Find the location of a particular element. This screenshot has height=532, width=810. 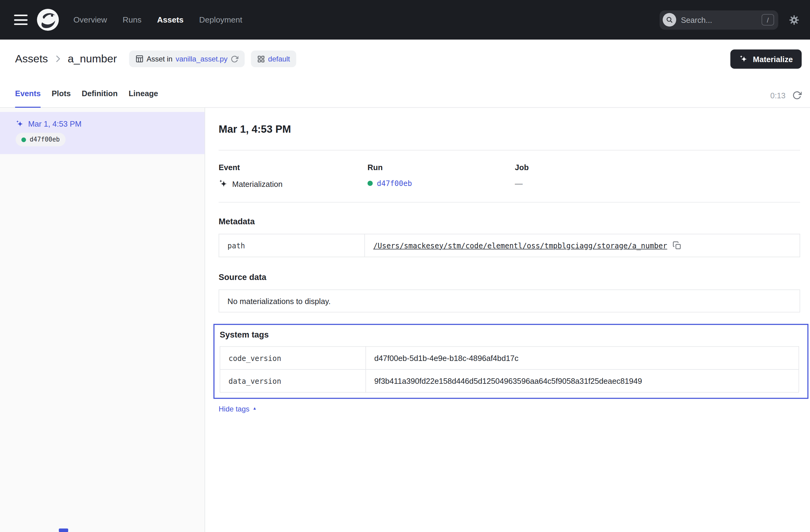

nav-assets: Assets is located at coordinates (170, 20).